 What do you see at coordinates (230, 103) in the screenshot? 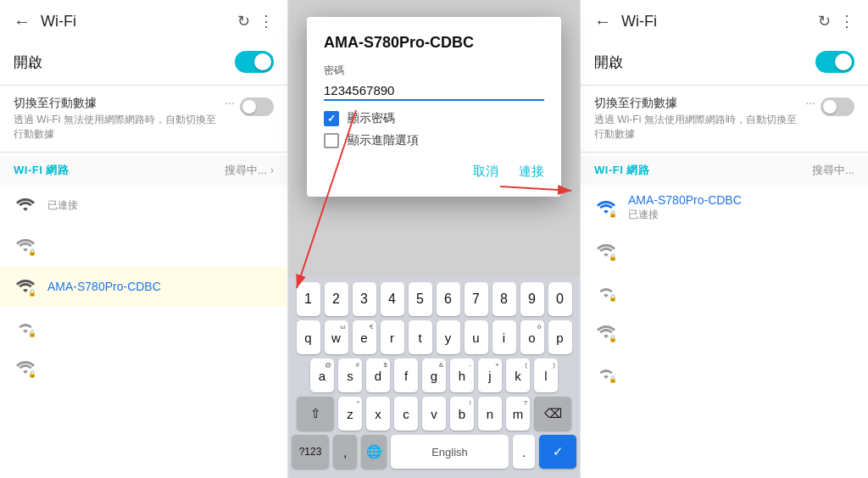
I see `left-switch-dots: ···` at bounding box center [230, 103].